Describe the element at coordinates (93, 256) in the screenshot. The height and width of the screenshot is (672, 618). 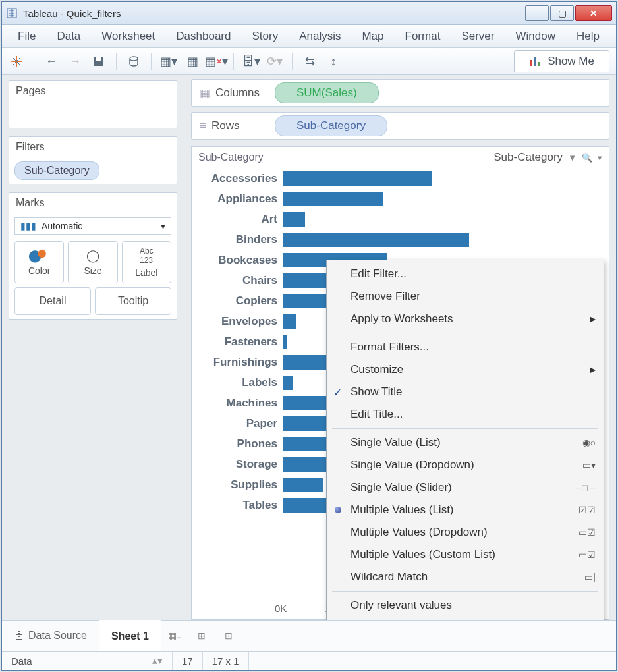
I see `marks-card: Marks ▮▮▮ Automatic ▾ ⬤⬤Color ◯Size Abc1…` at that location.